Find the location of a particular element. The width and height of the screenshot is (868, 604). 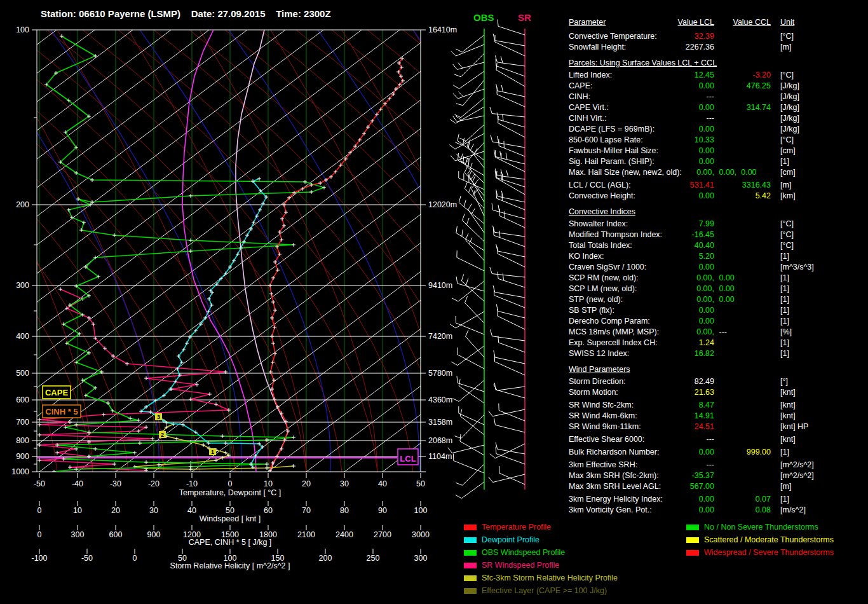

legend-label: No / Non Severe Thunderstorms is located at coordinates (761, 527).